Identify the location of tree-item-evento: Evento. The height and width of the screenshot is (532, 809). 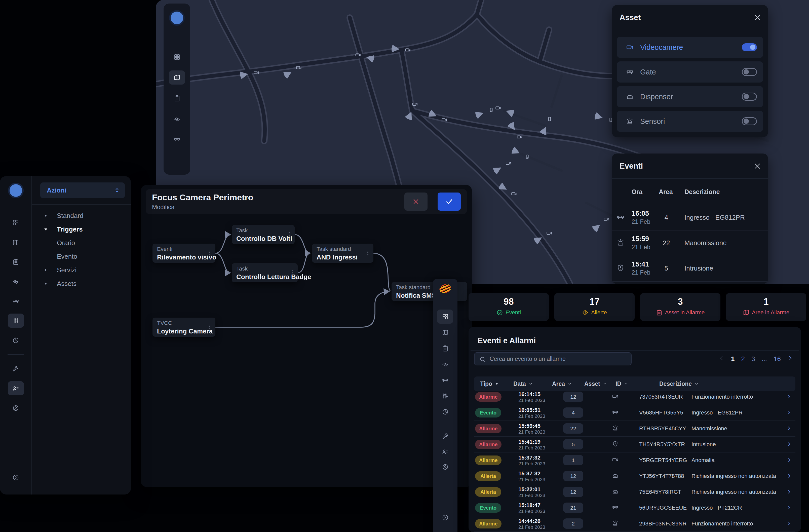
(81, 256).